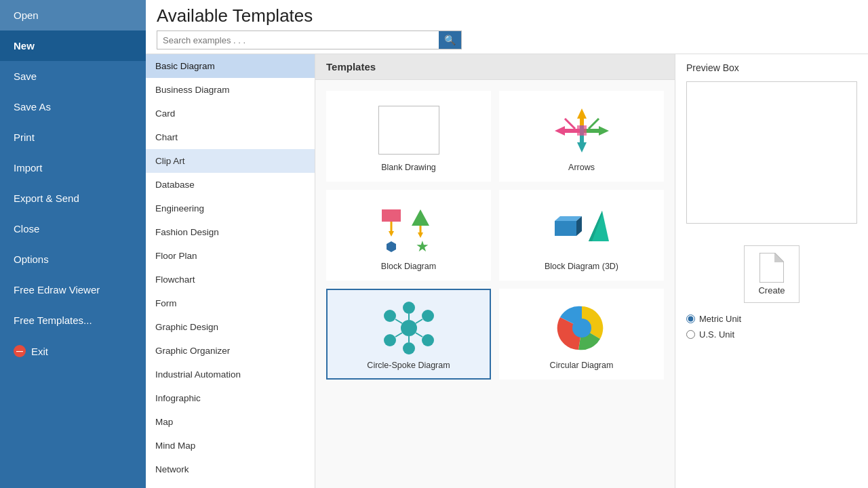  What do you see at coordinates (690, 319) in the screenshot?
I see `metric-unit-radio` at bounding box center [690, 319].